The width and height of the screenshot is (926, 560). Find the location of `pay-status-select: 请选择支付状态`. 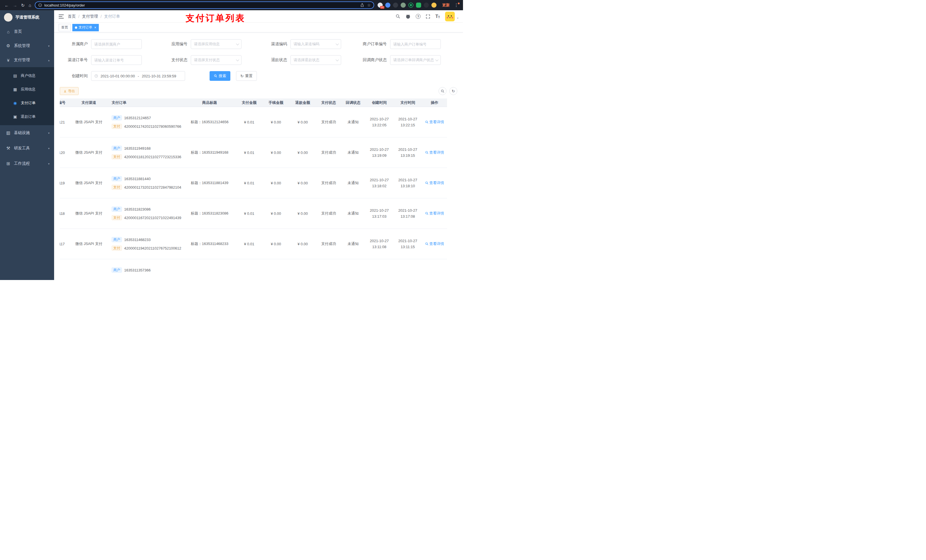

pay-status-select: 请选择支付状态 is located at coordinates (216, 60).